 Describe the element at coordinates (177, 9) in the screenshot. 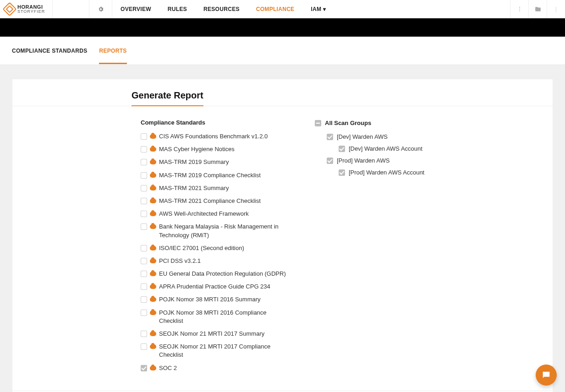

I see `nav-item-rules: RULES` at that location.